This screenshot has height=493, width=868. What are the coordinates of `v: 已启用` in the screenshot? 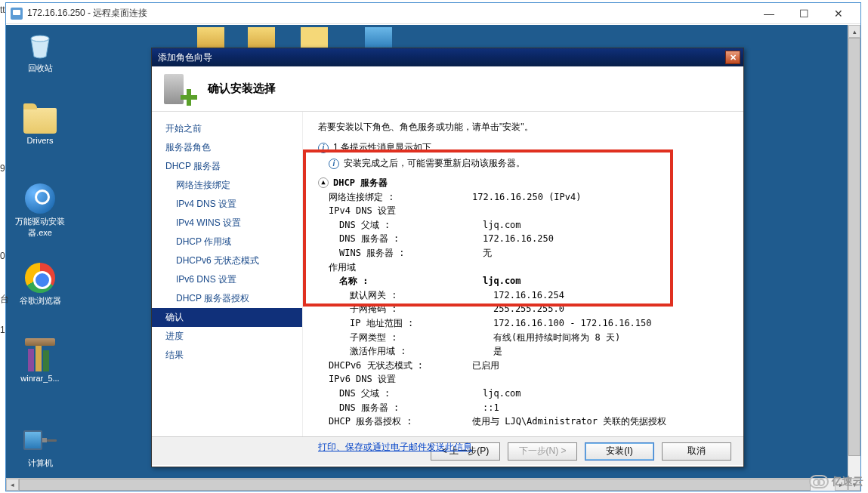 It's located at (600, 365).